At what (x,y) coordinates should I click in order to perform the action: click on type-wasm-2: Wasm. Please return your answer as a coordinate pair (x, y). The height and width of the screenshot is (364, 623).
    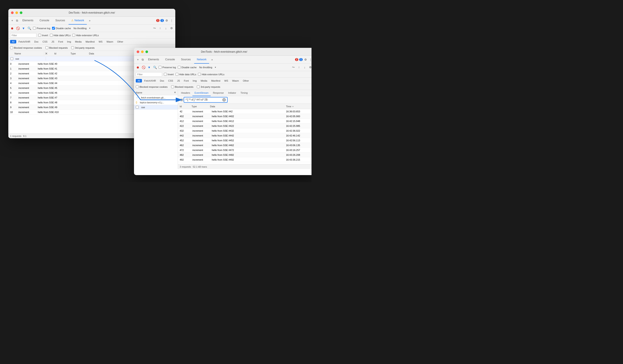
    Looking at the image, I should click on (236, 81).